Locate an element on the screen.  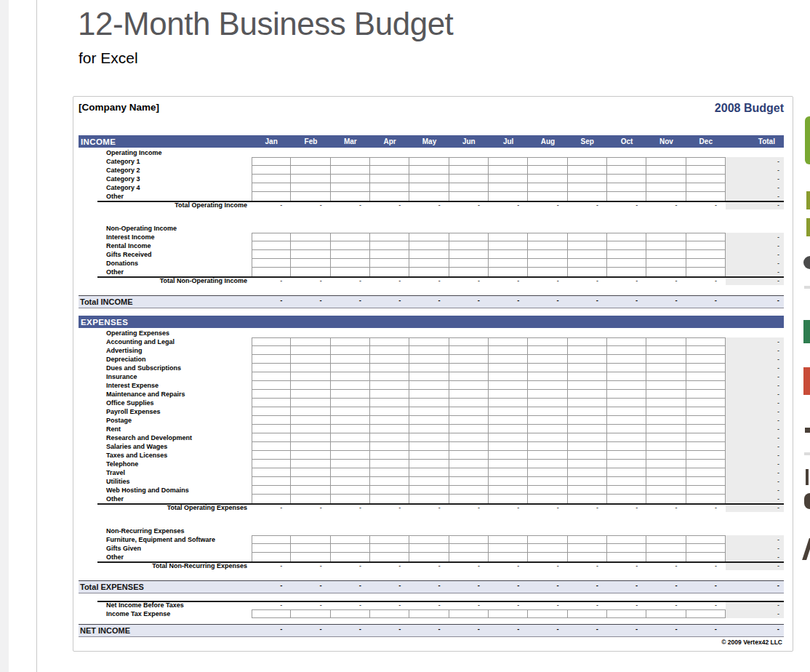
subtotal-row: Total Operating Income------------- is located at coordinates (431, 205).